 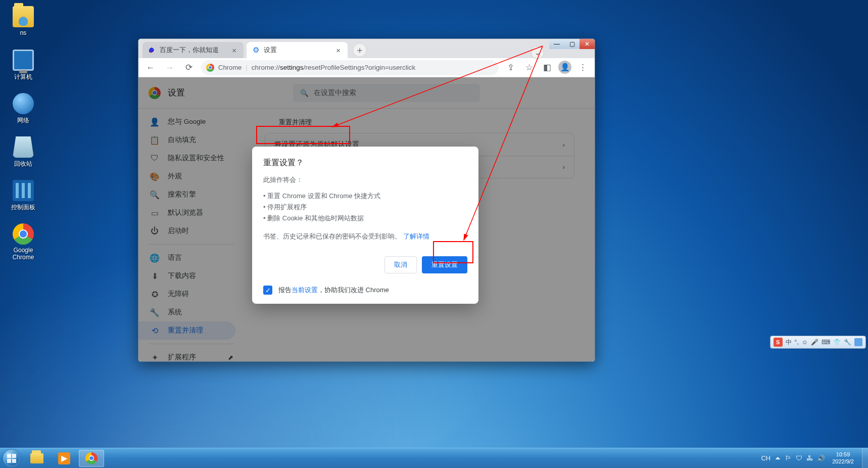 I want to click on tab-settings: ⚙ 设置 ×, so click(x=297, y=50).